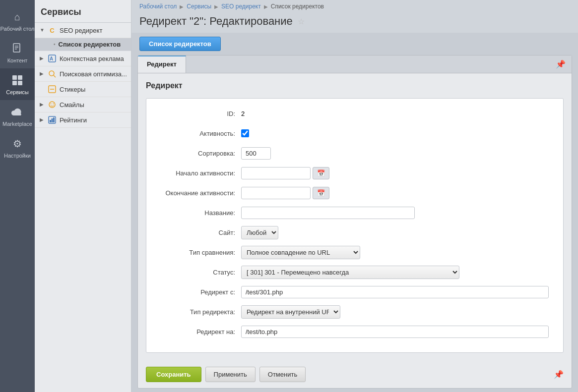 This screenshot has height=392, width=578. I want to click on redirect-from-input, so click(395, 292).